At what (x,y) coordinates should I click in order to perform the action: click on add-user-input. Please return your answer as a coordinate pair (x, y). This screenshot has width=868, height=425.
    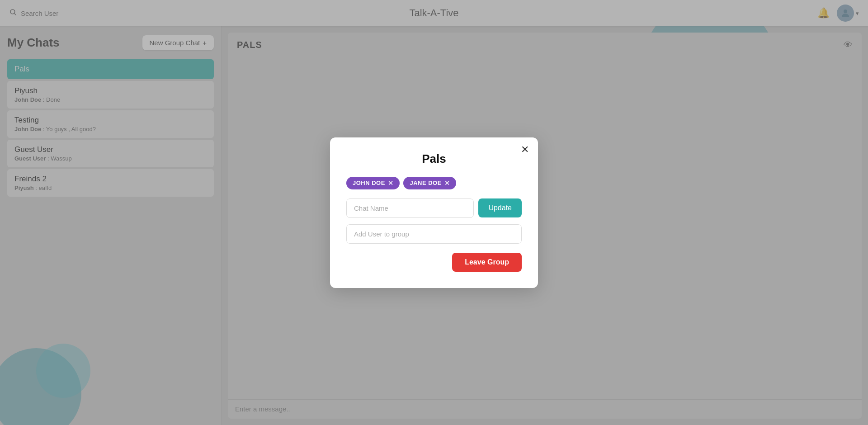
    Looking at the image, I should click on (434, 234).